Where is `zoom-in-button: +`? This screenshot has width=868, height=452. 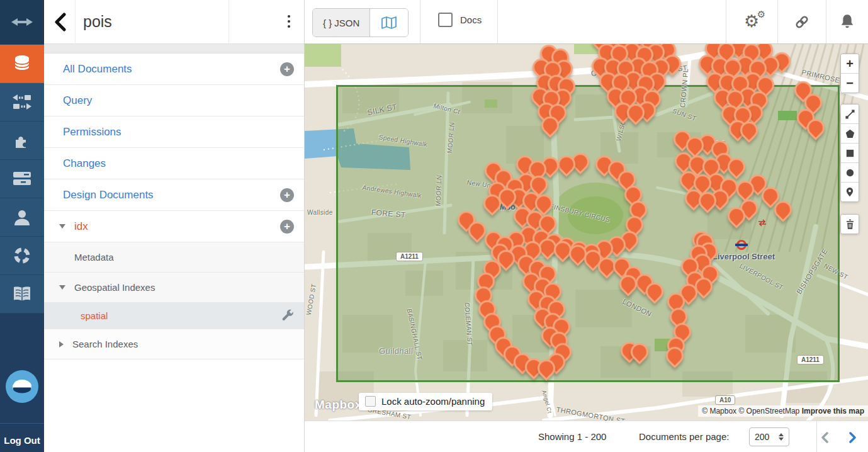 zoom-in-button: + is located at coordinates (850, 64).